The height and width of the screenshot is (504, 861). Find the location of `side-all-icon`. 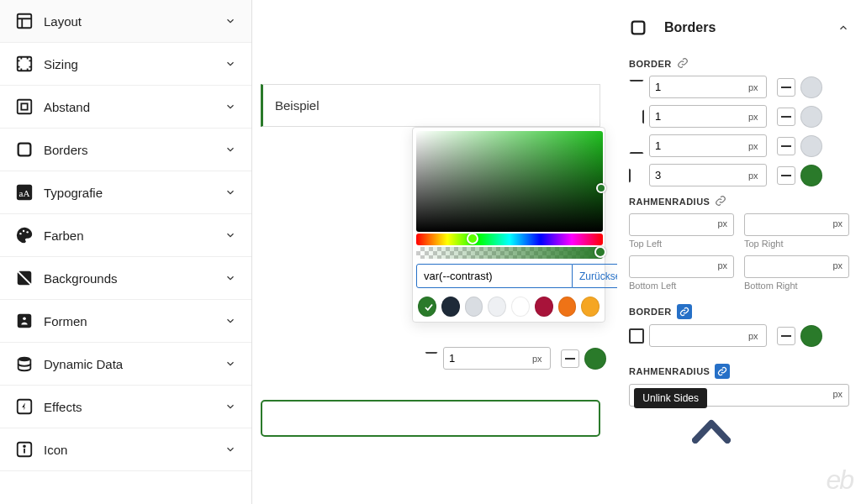

side-all-icon is located at coordinates (637, 336).